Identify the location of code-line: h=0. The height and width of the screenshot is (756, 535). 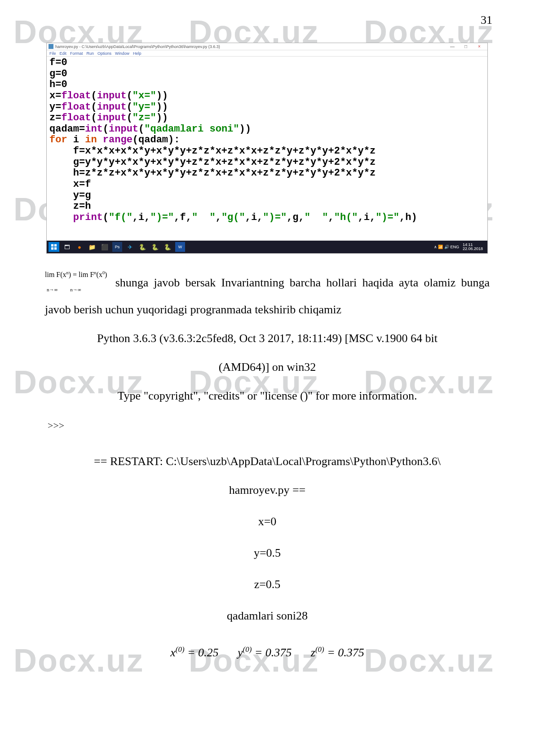
(58, 84).